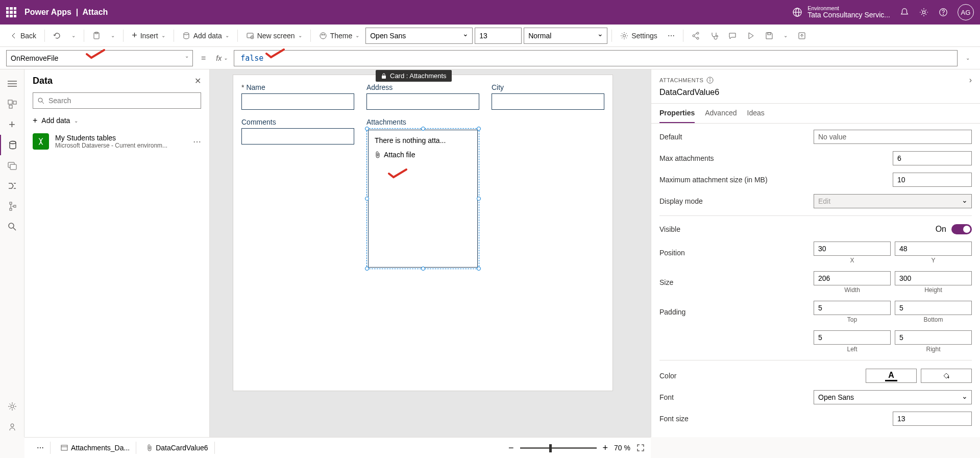 This screenshot has height=458, width=980. I want to click on item-more-button: ⋯, so click(197, 142).